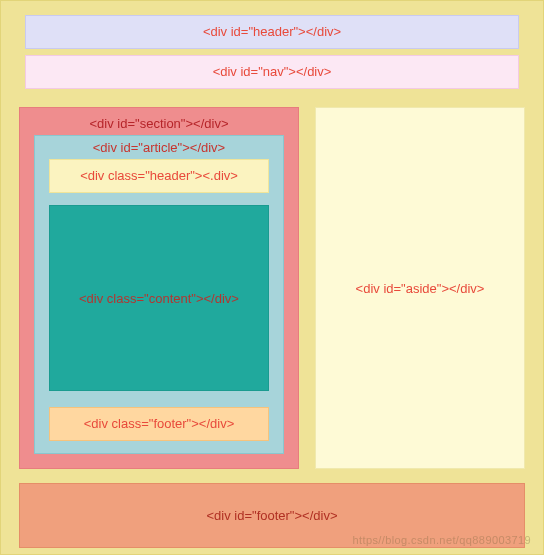  What do you see at coordinates (272, 32) in the screenshot?
I see `header-box: <div id="header"></div>` at bounding box center [272, 32].